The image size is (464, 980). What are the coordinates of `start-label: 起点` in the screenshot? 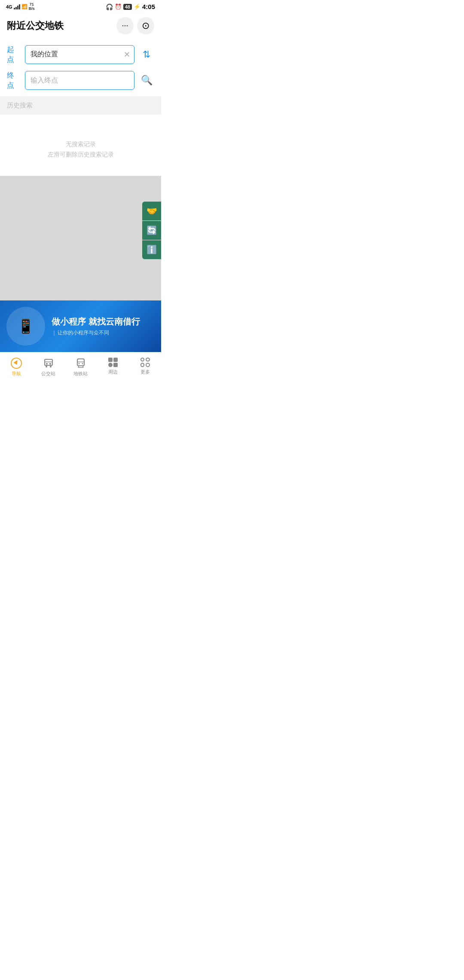 It's located at (14, 55).